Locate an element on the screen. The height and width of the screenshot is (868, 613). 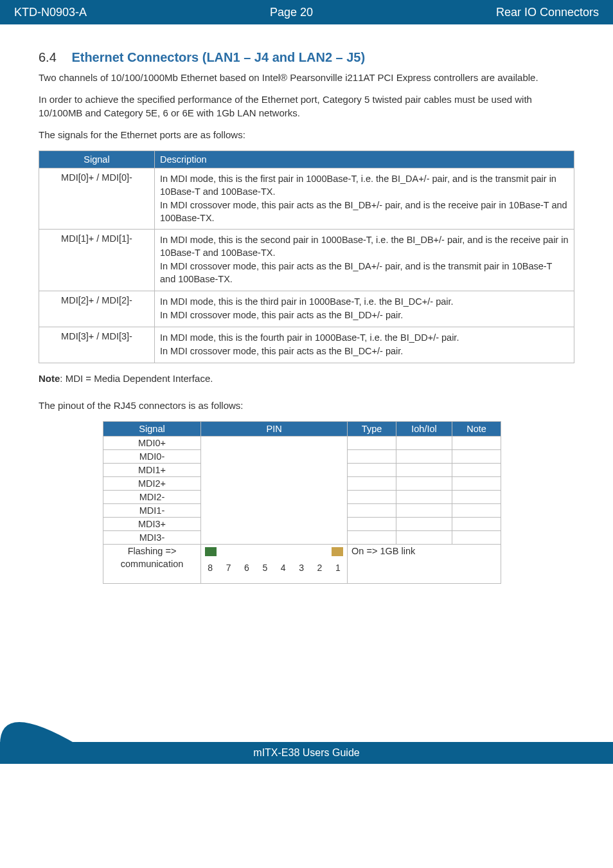
signal-cell: MDI0- is located at coordinates (152, 457).